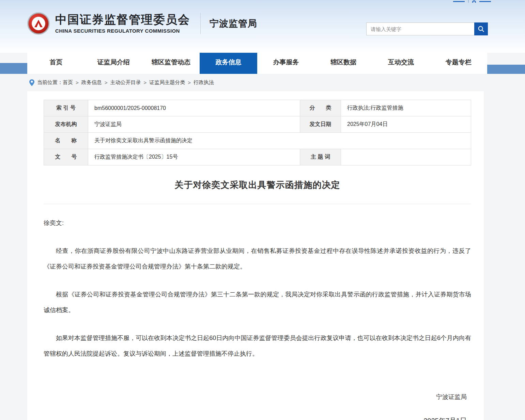  Describe the element at coordinates (38, 23) in the screenshot. I see `csrc-logo-icon` at that location.